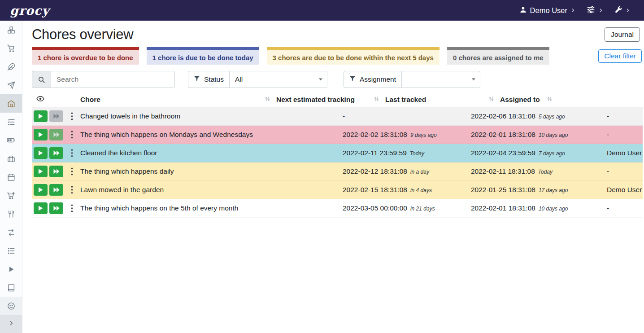  What do you see at coordinates (85, 56) in the screenshot?
I see `summary-card-overdue: 1 chore is overdue to be done` at bounding box center [85, 56].